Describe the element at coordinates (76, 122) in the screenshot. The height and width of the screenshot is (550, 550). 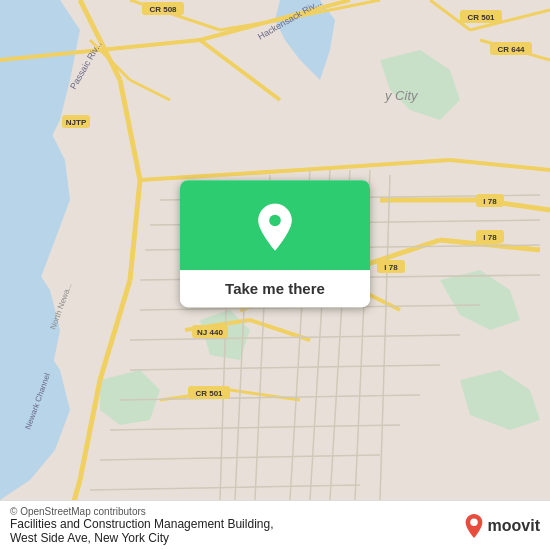
I see `svg-text: NJTP` at that location.